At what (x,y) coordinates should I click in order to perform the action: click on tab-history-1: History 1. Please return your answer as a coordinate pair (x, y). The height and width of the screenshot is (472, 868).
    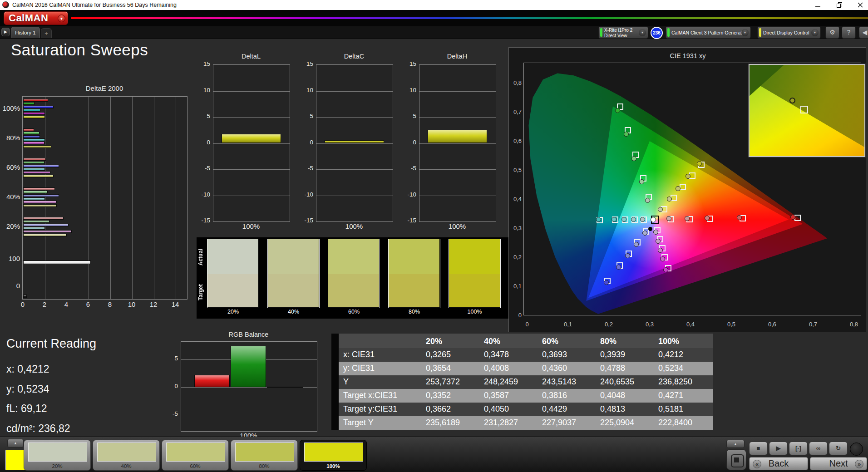
    Looking at the image, I should click on (25, 33).